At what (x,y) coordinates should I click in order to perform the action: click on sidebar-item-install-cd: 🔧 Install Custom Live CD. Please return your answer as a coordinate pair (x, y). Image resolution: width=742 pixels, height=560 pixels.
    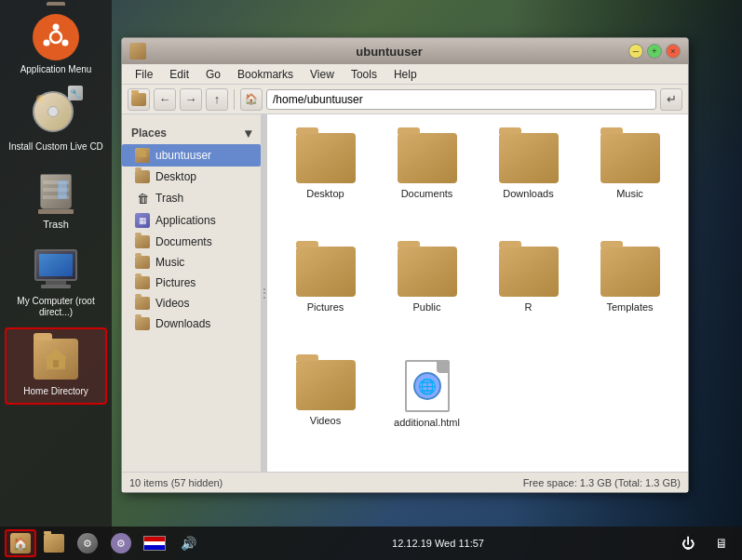
    Looking at the image, I should click on (56, 121).